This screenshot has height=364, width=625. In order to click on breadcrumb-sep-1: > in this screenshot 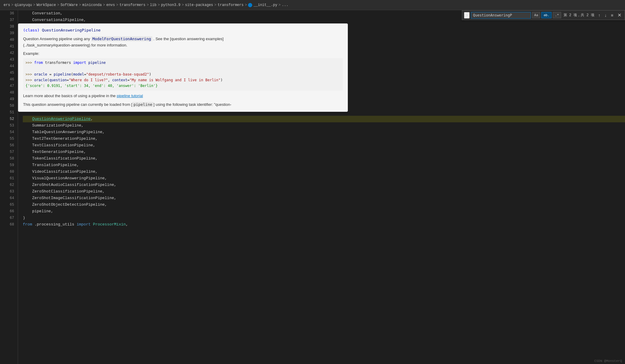, I will do `click(13, 5)`.